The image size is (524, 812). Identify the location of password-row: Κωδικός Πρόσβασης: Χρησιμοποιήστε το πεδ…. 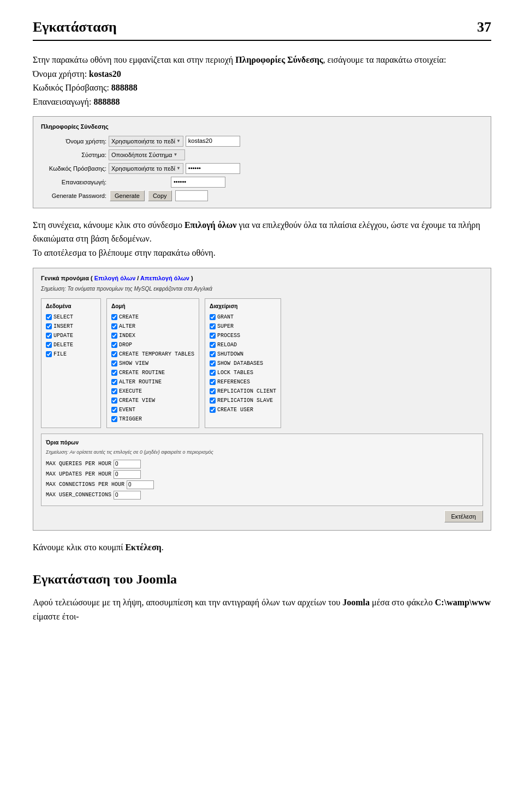
(262, 169).